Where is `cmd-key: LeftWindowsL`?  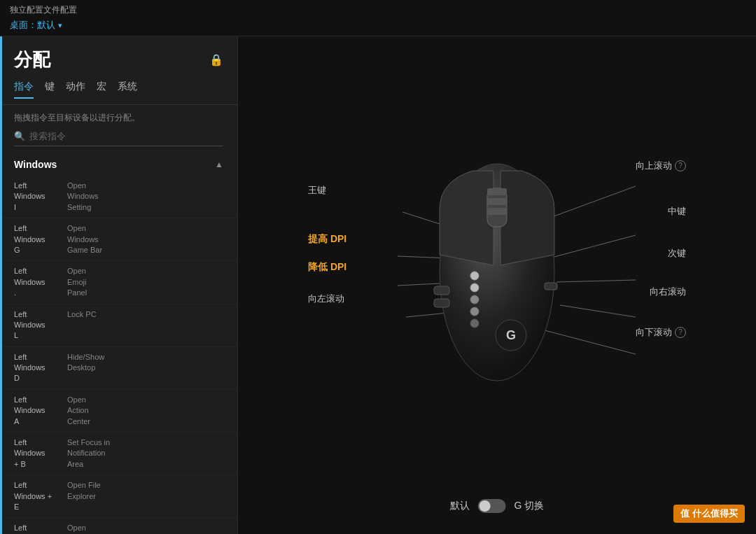 cmd-key: LeftWindowsL is located at coordinates (39, 325).